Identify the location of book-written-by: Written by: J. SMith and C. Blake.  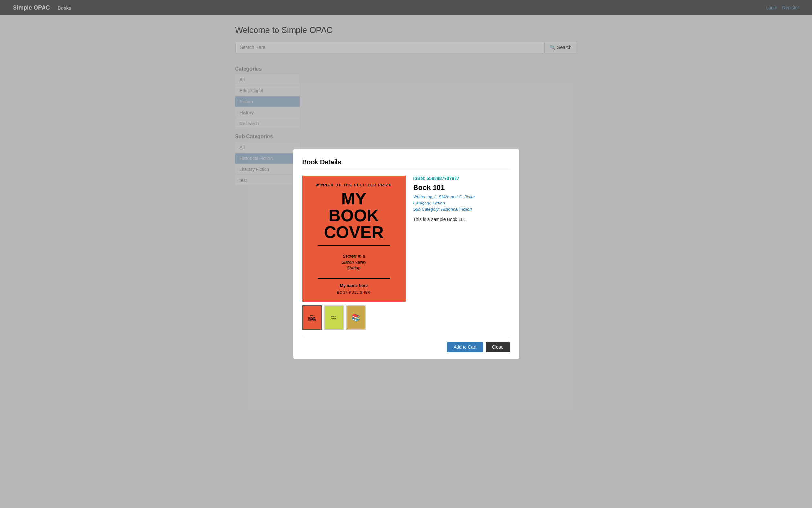
(462, 195).